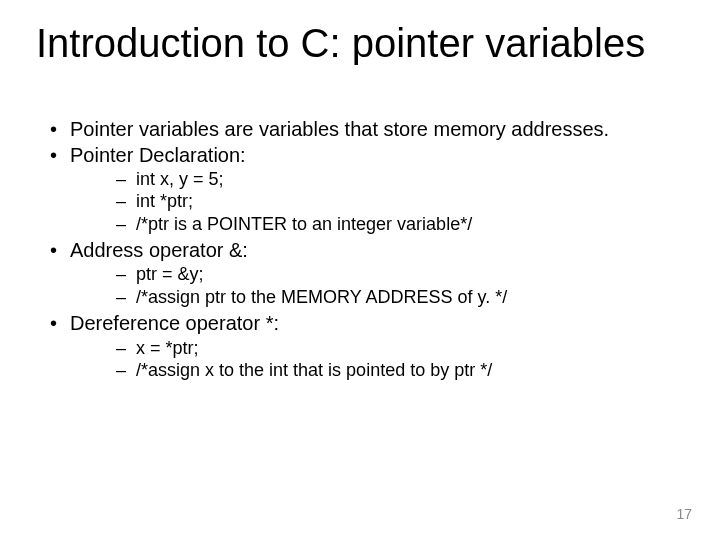 The width and height of the screenshot is (720, 540). Describe the element at coordinates (377, 202) in the screenshot. I see `sub-item: int *ptr;` at that location.